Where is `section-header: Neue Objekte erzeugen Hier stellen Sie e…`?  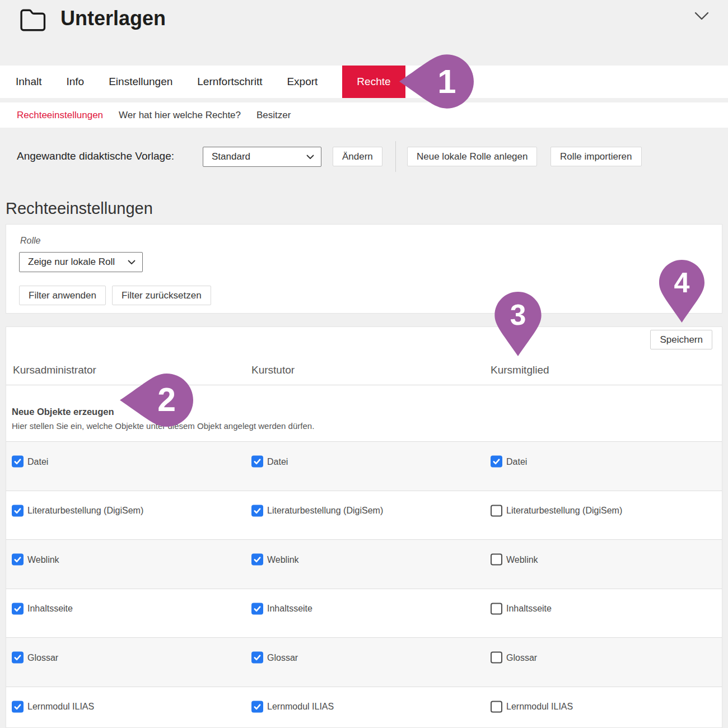 section-header: Neue Objekte erzeugen Hier stellen Sie e… is located at coordinates (364, 413).